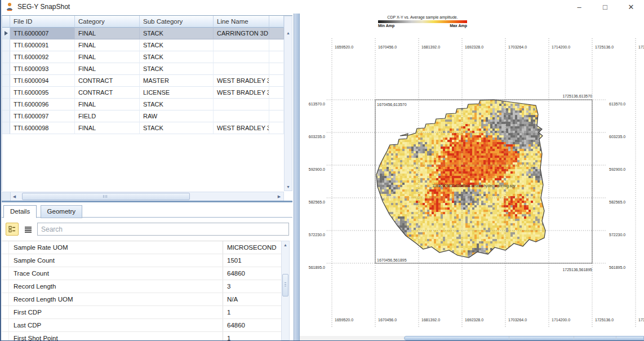 The width and height of the screenshot is (644, 341). Describe the element at coordinates (43, 69) in the screenshot. I see `grid-cell-file-id: TTI.6000093` at that location.